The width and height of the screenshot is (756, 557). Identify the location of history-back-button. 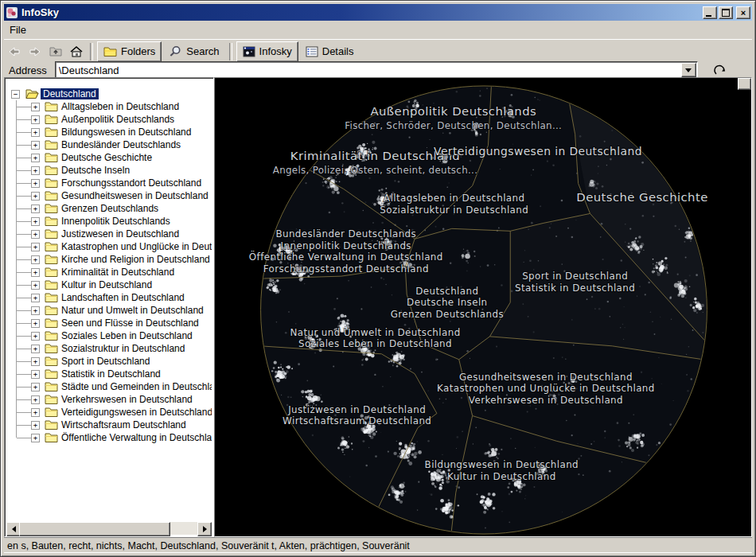
(720, 70).